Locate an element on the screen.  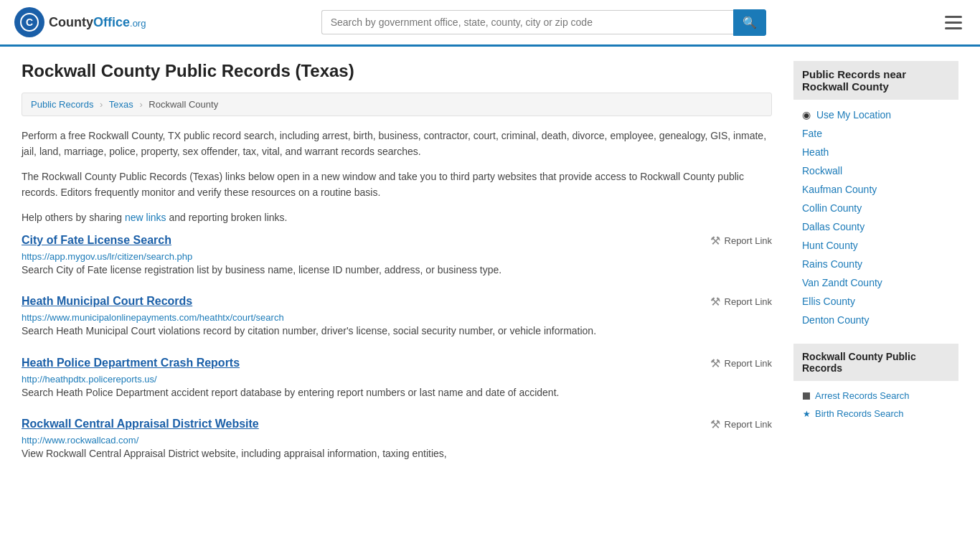
nearby-place-item: Rockwall is located at coordinates (876, 171).